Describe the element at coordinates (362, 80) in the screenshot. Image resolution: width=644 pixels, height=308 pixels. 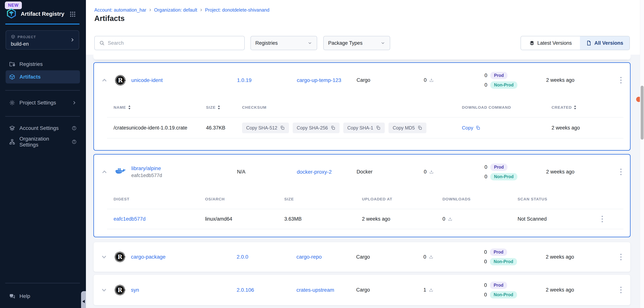
I see `artifact-row: R unicode-ident 1.0.19 cargo-up-temp-123…` at that location.